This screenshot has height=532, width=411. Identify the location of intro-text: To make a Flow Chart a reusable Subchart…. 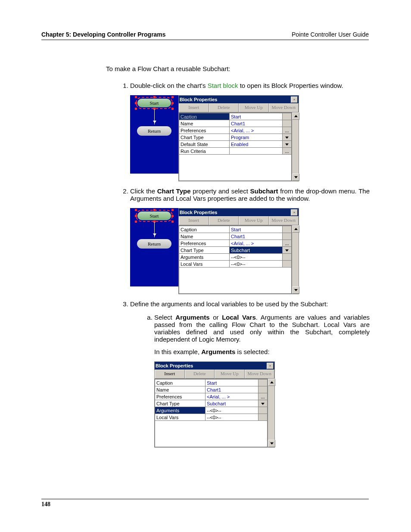
(238, 69).